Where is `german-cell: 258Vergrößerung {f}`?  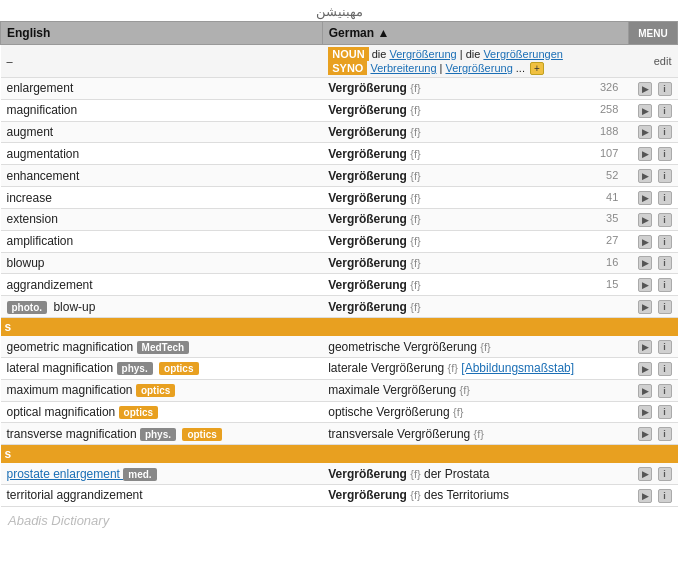
german-cell: 258Vergrößerung {f} is located at coordinates (475, 110).